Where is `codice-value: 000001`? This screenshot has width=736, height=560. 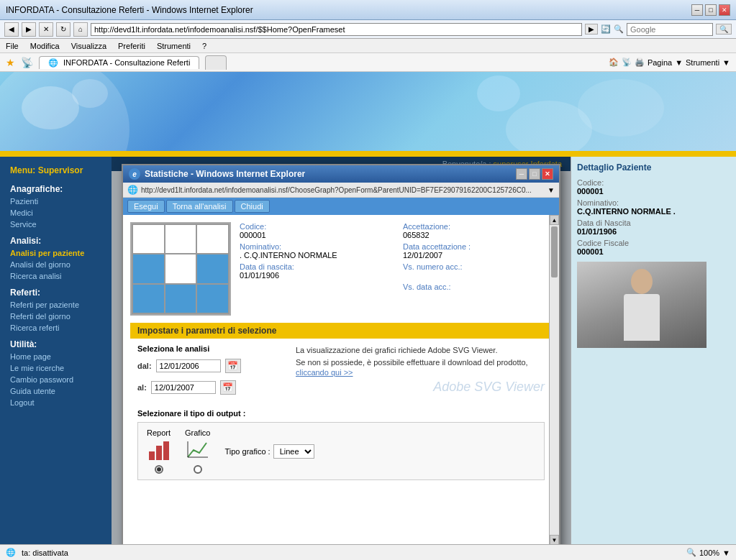 codice-value: 000001 is located at coordinates (314, 235).